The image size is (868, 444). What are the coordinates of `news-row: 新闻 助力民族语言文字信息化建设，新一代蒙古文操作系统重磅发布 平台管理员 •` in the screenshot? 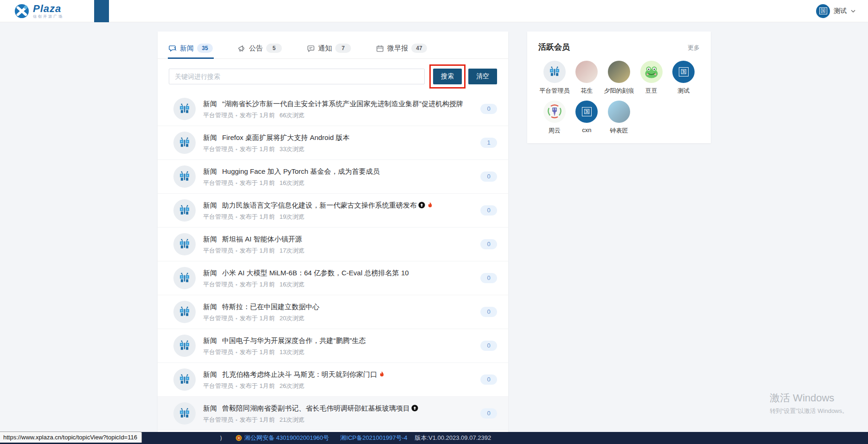 It's located at (333, 210).